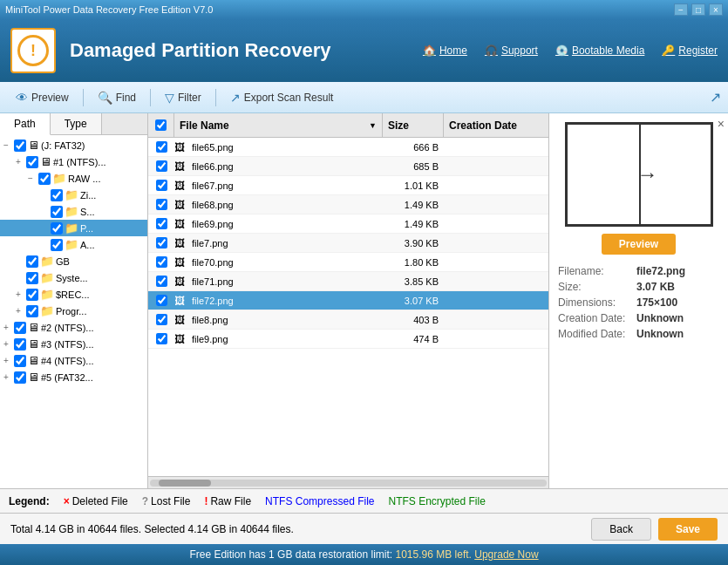 The image size is (728, 565). Describe the element at coordinates (279, 126) in the screenshot. I see `col-header-name: File Name ▼` at that location.